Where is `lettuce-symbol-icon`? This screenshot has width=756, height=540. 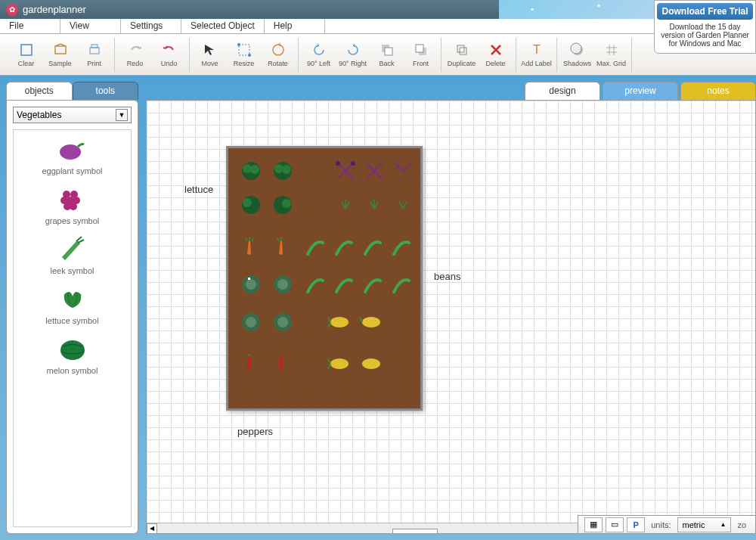
lettuce-symbol-icon is located at coordinates (73, 299).